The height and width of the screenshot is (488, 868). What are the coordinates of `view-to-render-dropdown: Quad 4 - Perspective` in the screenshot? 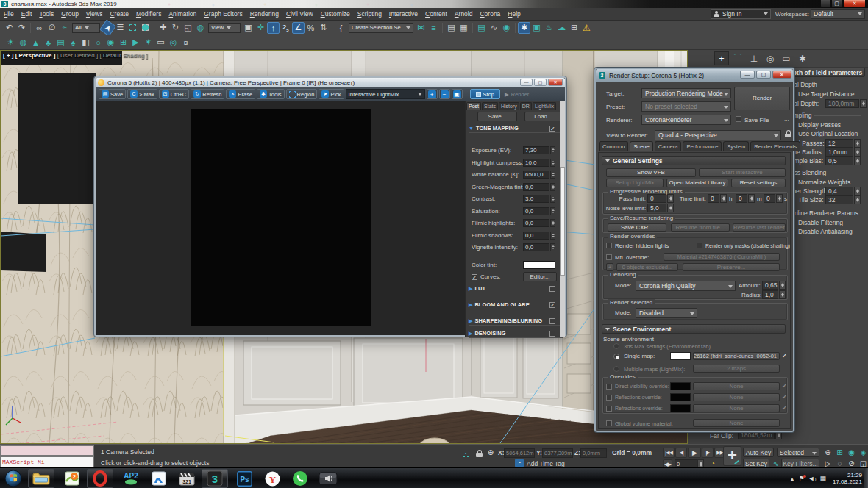 It's located at (718, 135).